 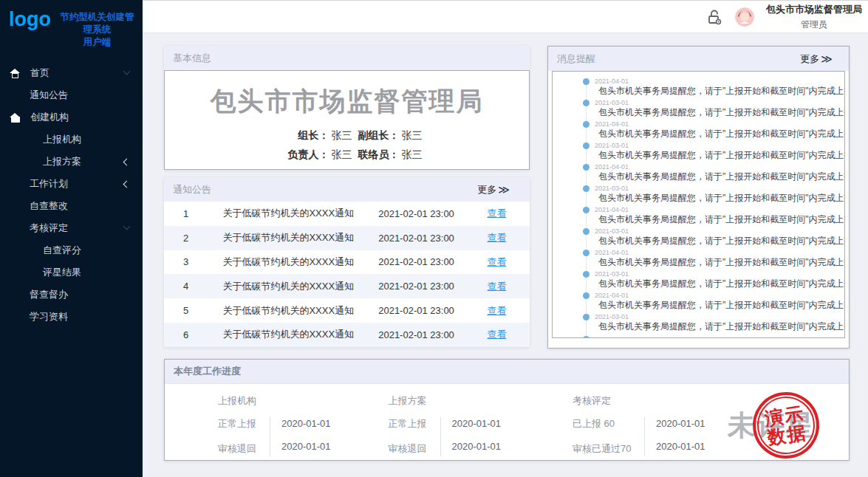 What do you see at coordinates (62, 140) in the screenshot?
I see `sidebar-item-label: 上报机构` at bounding box center [62, 140].